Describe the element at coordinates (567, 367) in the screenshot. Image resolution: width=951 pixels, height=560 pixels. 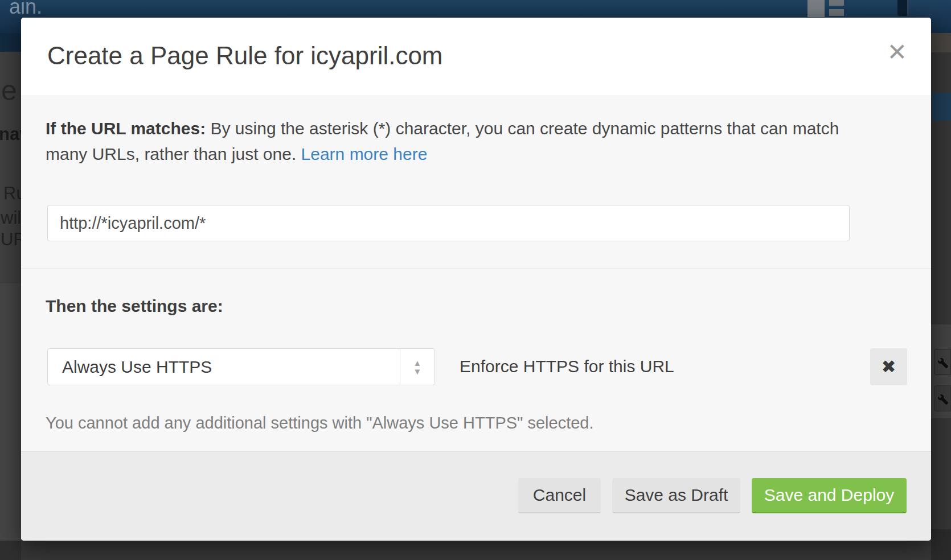
I see `setting-description: Enforce HTTPS for this URL` at that location.